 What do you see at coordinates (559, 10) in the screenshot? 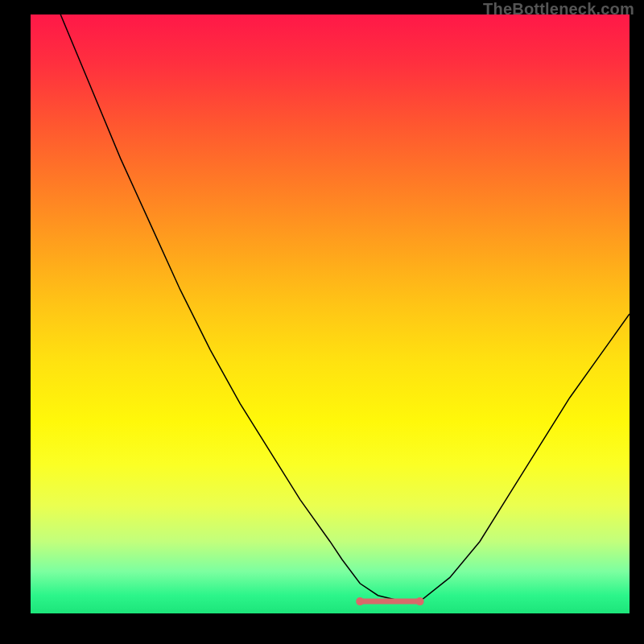
I see `watermark-text: TheBottleneck.com` at bounding box center [559, 10].